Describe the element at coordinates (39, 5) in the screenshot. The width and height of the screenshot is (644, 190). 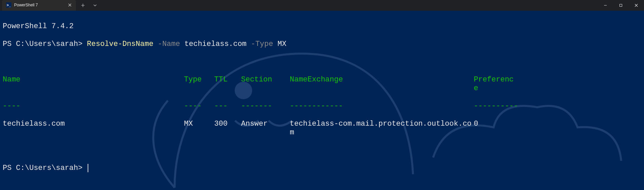
I see `tab-title: PowerShell 7` at that location.